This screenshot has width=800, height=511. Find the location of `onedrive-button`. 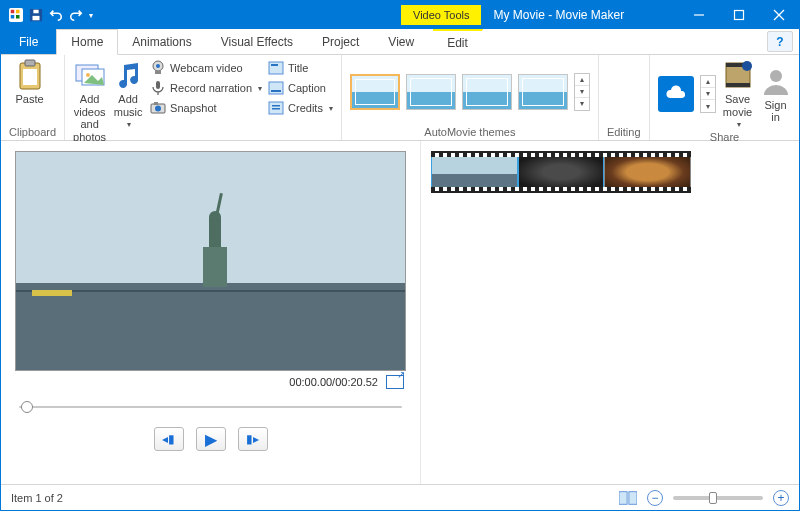

onedrive-button is located at coordinates (676, 94).